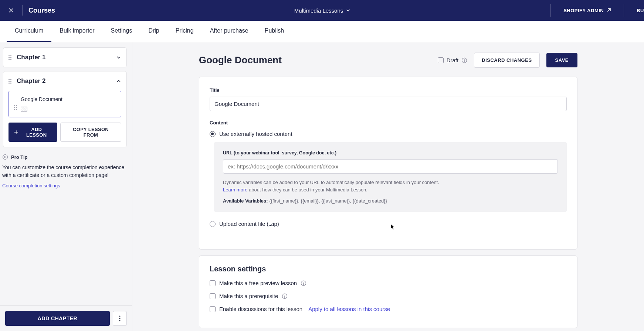 The height and width of the screenshot is (331, 644). Describe the element at coordinates (68, 99) in the screenshot. I see `lesson-name: Google Document` at that location.